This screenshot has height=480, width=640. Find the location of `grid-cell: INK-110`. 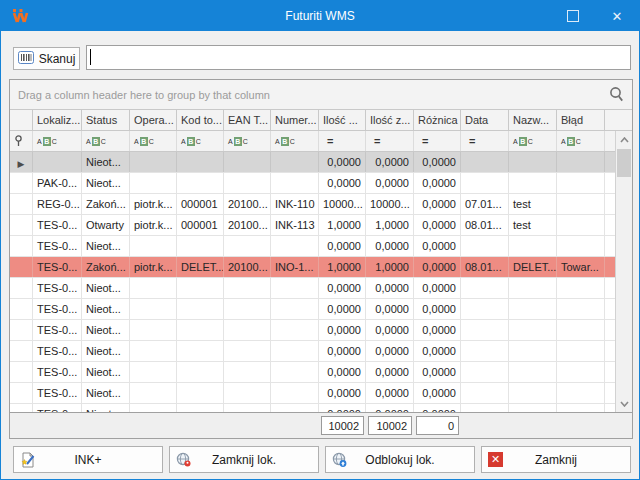

grid-cell: INK-110 is located at coordinates (295, 204).